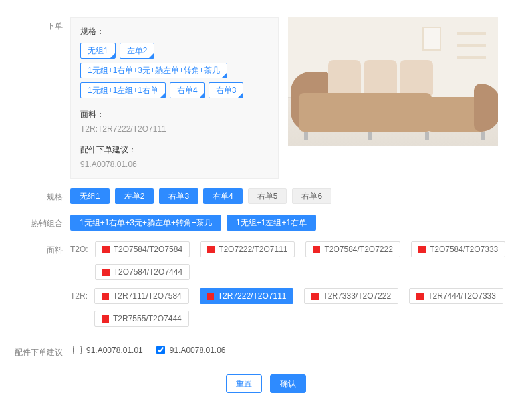 Image resolution: width=532 pixels, height=393 pixels. I want to click on spec-option: 左单2, so click(134, 196).